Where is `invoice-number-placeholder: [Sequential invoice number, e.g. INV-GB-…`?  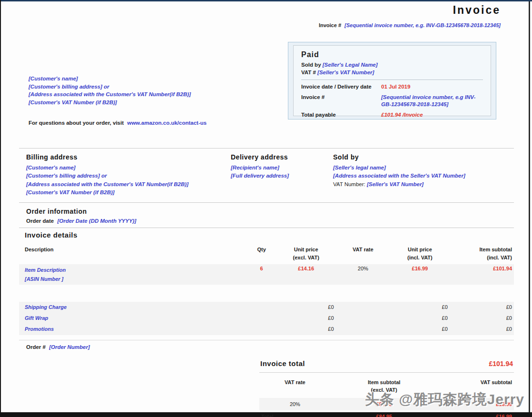 invoice-number-placeholder: [Sequential invoice number, e.g. INV-GB-… is located at coordinates (423, 25).